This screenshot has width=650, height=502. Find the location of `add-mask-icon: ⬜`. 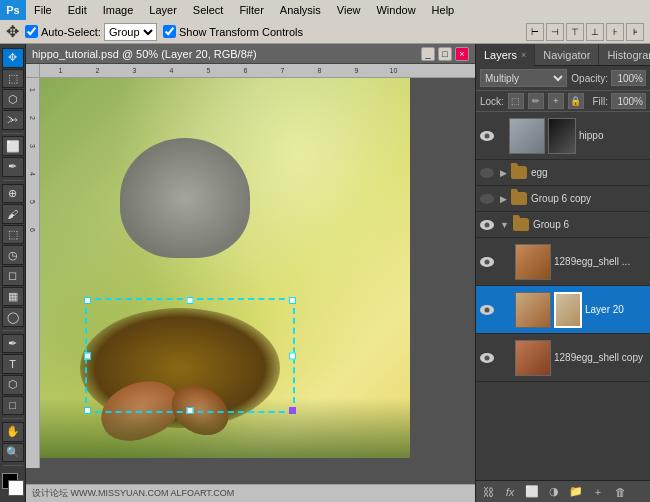

add-mask-icon: ⬜ is located at coordinates (532, 492).